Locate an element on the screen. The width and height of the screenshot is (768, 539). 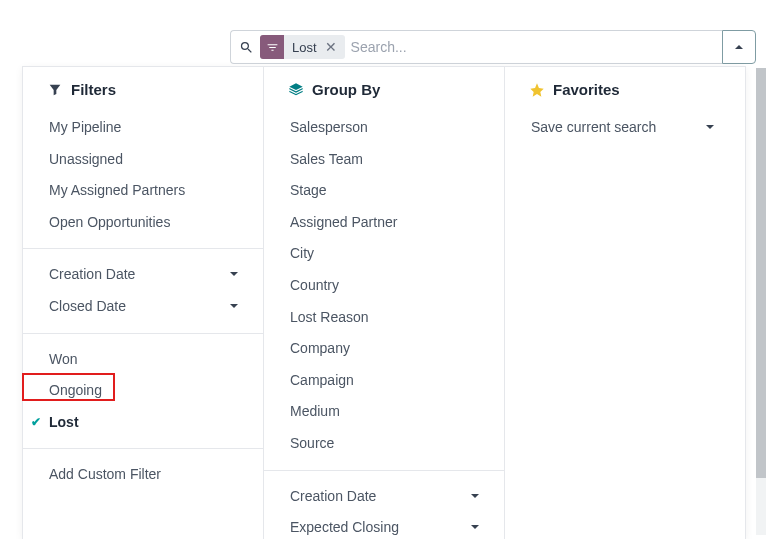
search-input is located at coordinates (532, 47).